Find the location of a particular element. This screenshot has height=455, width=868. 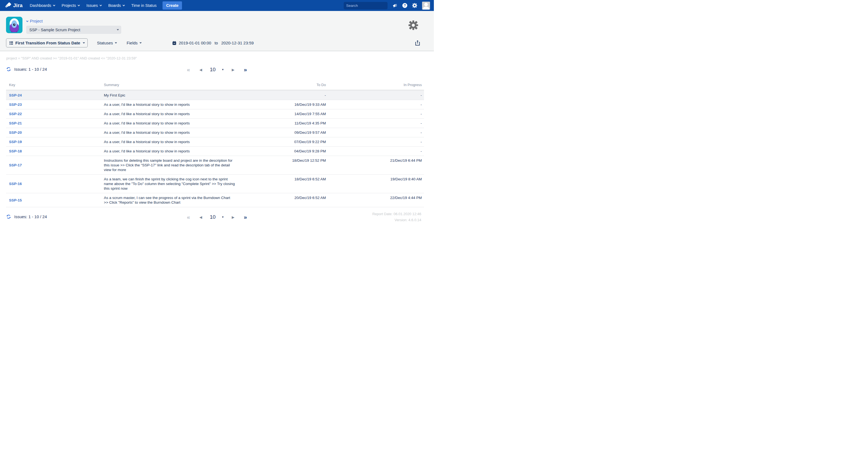

project-collapse-toggle: Project is located at coordinates (74, 21).